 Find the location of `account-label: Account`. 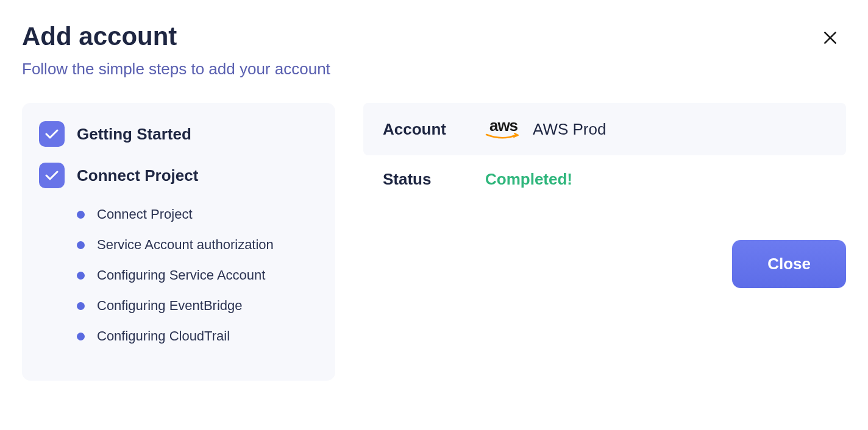

account-label: Account is located at coordinates (434, 129).